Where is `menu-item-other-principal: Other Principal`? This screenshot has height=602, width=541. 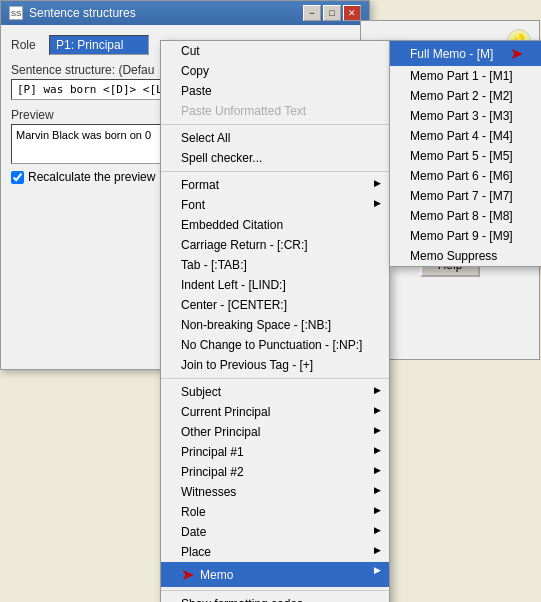
menu-item-other-principal: Other Principal is located at coordinates (275, 432).